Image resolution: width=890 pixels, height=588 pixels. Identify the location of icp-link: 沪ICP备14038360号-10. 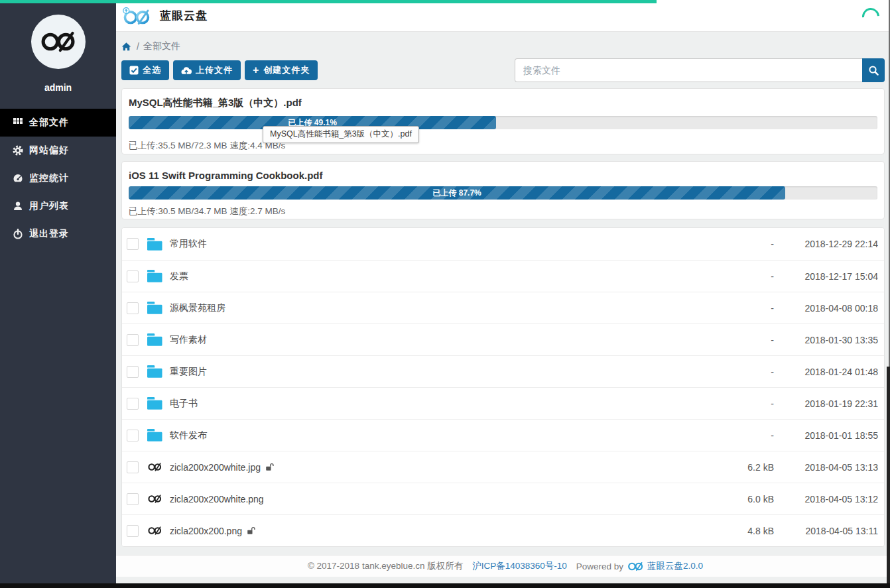
(520, 566).